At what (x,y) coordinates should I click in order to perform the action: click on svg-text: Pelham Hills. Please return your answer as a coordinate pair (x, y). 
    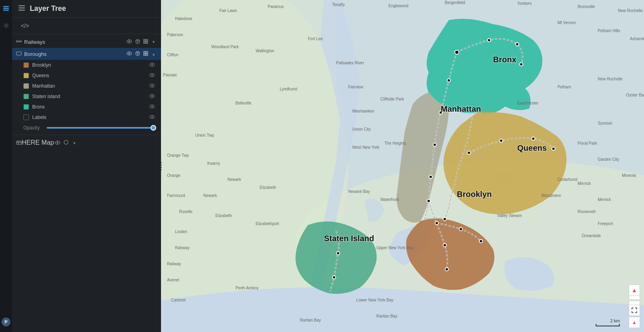
    Looking at the image, I should click on (609, 31).